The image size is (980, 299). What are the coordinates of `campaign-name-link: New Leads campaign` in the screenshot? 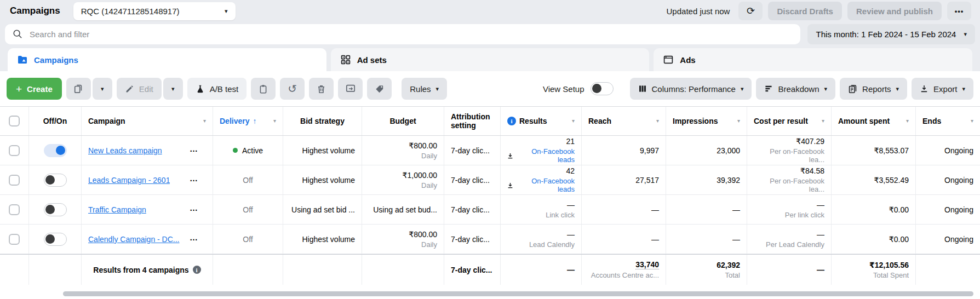 It's located at (125, 151).